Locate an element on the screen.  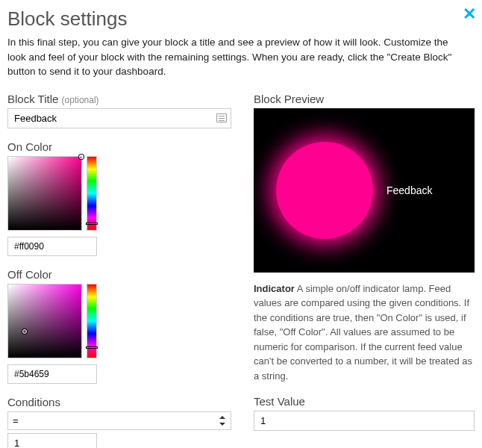
preview-lamp is located at coordinates (325, 190).